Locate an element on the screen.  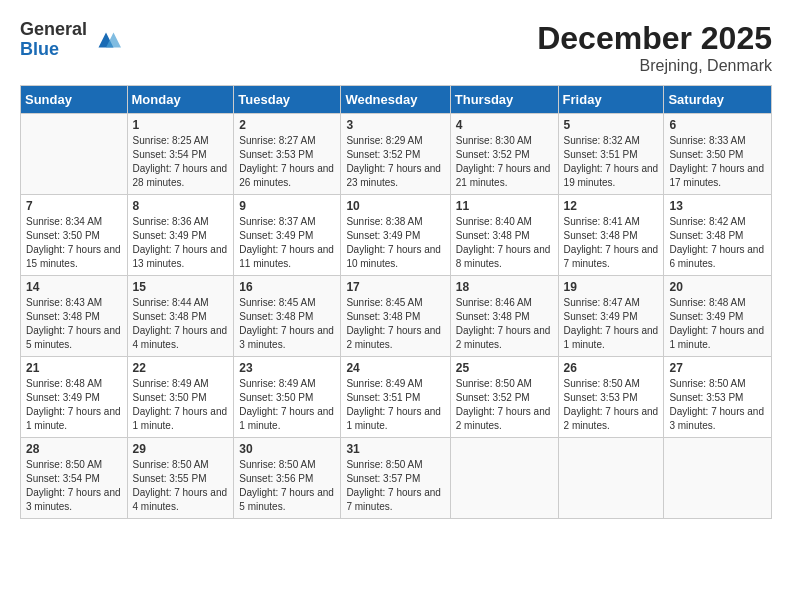
calendar-cell: 31Sunrise: 8:50 AM Sunset: 3:57 PM Dayli… is located at coordinates (396, 478).